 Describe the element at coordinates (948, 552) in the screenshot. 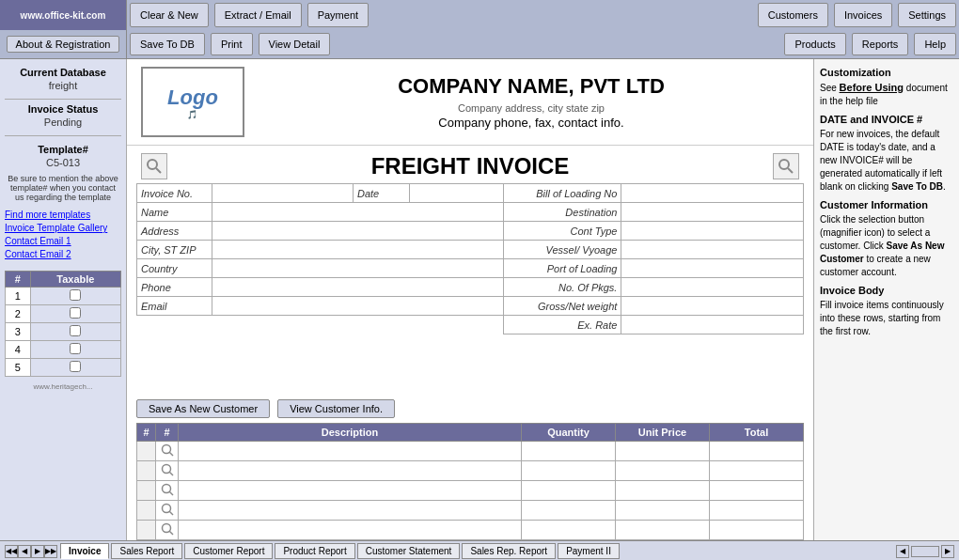

I see `scrollbar-right: ▶` at that location.